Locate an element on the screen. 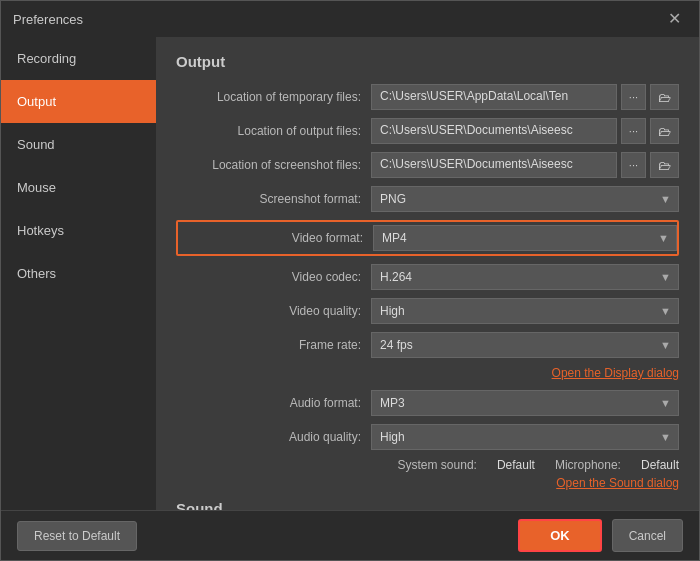  system-sound-value: Default is located at coordinates (516, 465).